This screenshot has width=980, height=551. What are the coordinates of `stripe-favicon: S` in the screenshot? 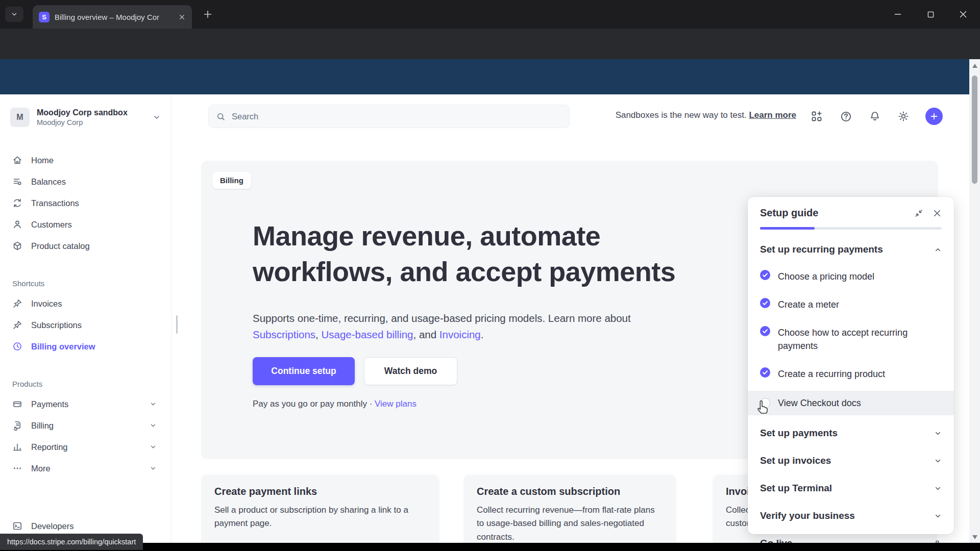 It's located at (44, 17).